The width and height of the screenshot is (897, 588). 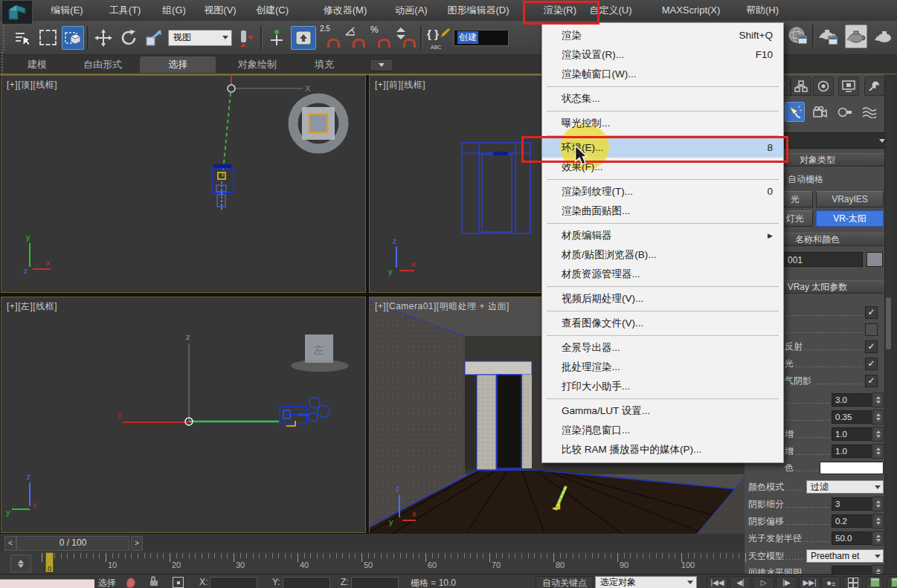 I want to click on viewport-camera-label: [+][Camera01][明暗处理 + 边面], so click(x=442, y=306).